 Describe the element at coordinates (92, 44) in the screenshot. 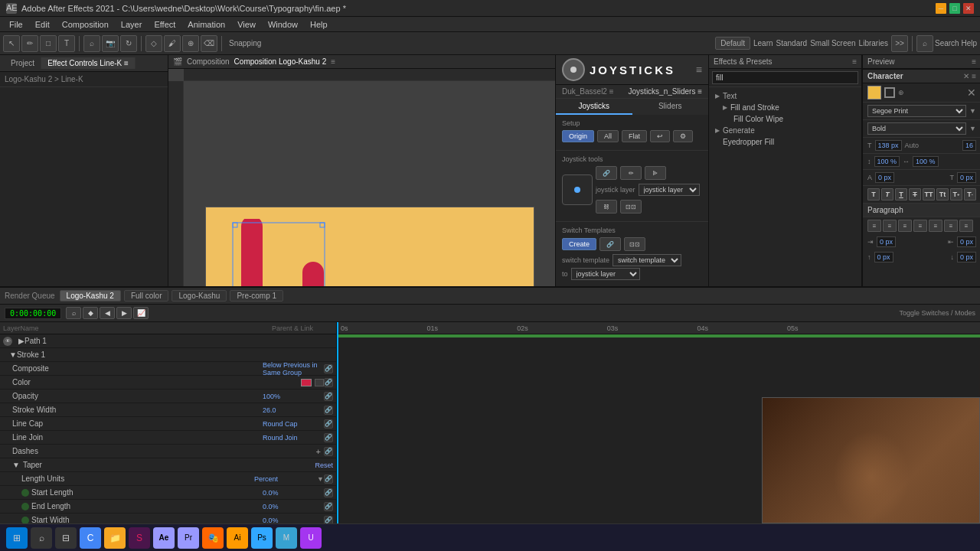

I see `zoom-tool: ⌕` at that location.